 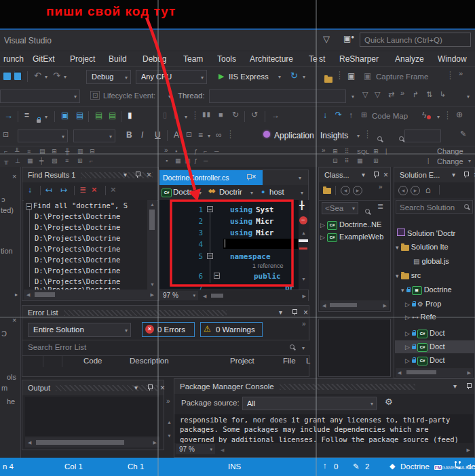 What do you see at coordinates (308, 361) in the screenshot?
I see `column-line: L` at bounding box center [308, 361].